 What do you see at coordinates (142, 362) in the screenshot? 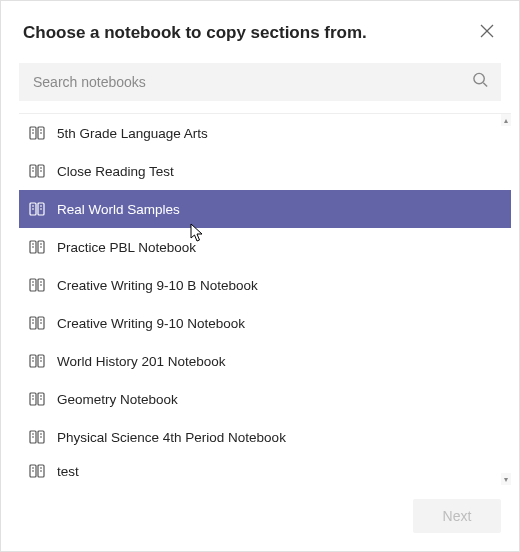
I see `notebook-label: World History 201 Notebook` at bounding box center [142, 362].